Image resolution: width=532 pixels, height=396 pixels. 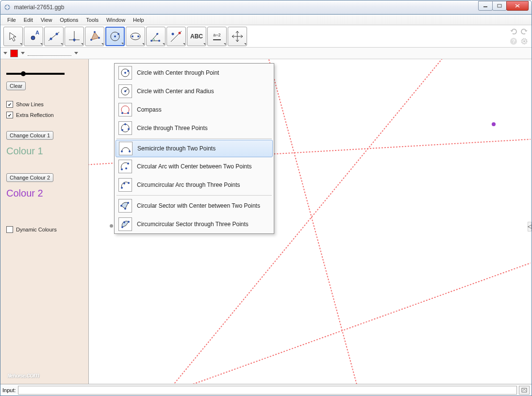 I want to click on color-dropdown-icon, so click(x=23, y=53).